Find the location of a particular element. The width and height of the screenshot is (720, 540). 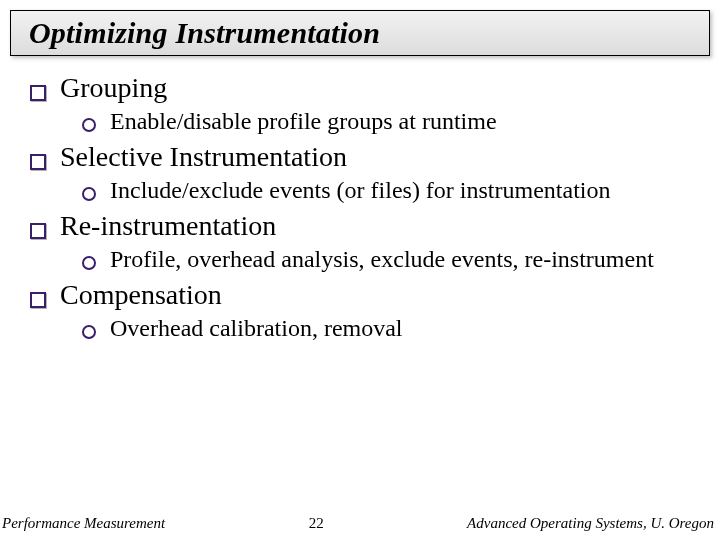

page-number: 22 is located at coordinates (316, 524).